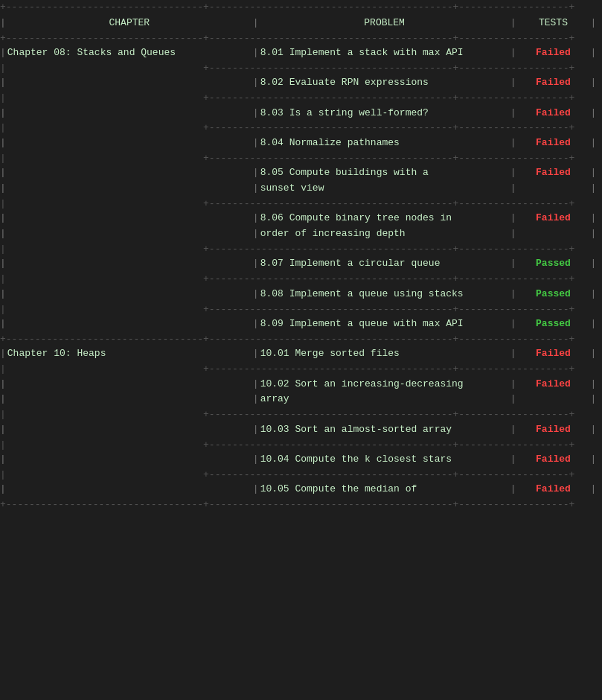  Describe the element at coordinates (301, 490) in the screenshot. I see `table-row: | | 10.05 Compute the median of | Failed…` at that location.